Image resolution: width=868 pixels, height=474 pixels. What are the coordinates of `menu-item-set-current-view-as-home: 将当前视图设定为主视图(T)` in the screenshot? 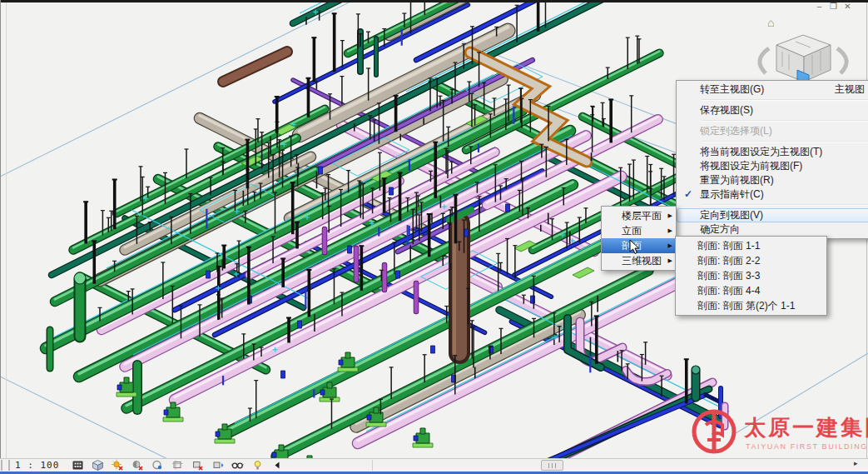 It's located at (772, 152).